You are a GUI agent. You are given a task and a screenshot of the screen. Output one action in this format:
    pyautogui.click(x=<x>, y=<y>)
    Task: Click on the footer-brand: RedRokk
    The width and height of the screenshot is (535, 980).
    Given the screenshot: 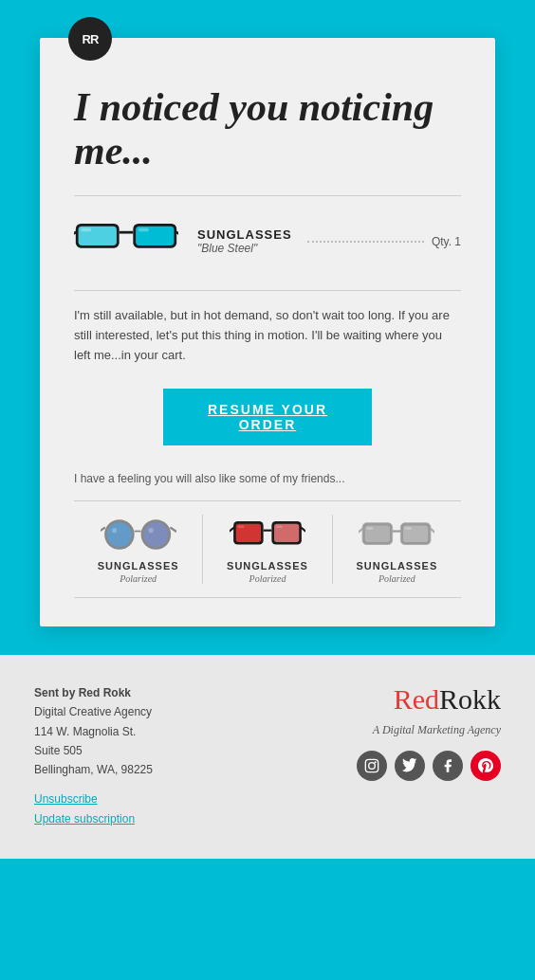 What is the action you would take?
    pyautogui.click(x=448, y=699)
    